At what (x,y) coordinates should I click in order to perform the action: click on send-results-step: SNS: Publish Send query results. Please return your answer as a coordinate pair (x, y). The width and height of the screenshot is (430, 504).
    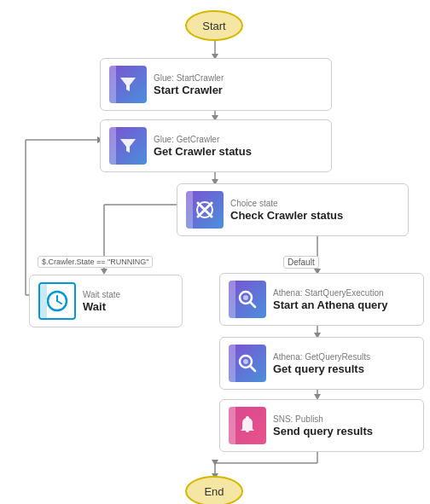
    Looking at the image, I should click on (322, 426).